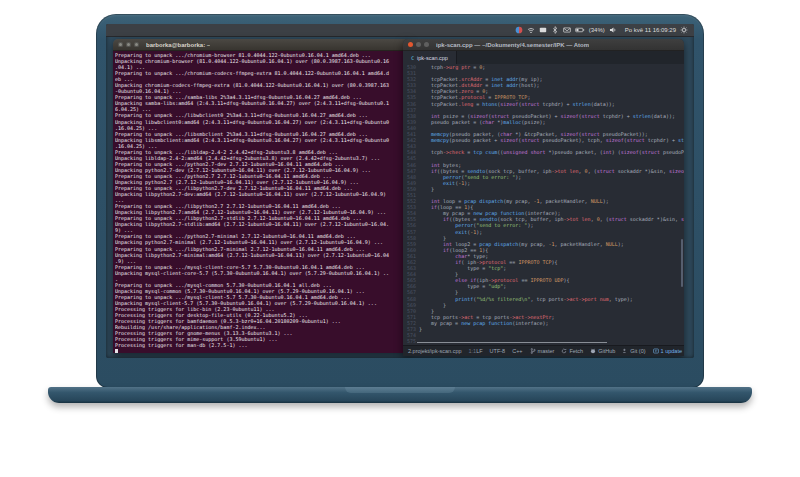  Describe the element at coordinates (638, 351) in the screenshot. I see `status-item-label: Git (0)` at that location.